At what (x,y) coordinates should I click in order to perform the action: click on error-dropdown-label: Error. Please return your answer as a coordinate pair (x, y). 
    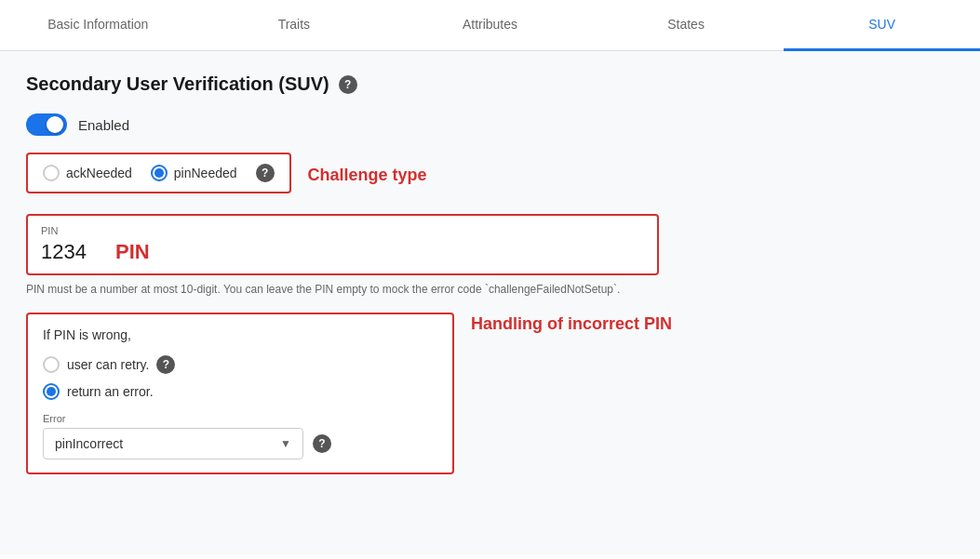
    Looking at the image, I should click on (240, 419).